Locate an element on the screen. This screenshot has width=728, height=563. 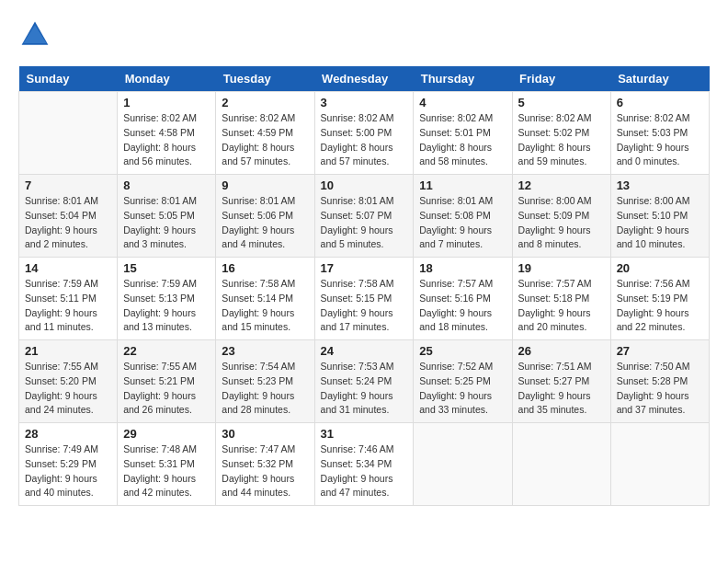
calendar-day-cell: 17Sunrise: 7:58 AM Sunset: 5:15 PM Dayli… is located at coordinates (364, 299).